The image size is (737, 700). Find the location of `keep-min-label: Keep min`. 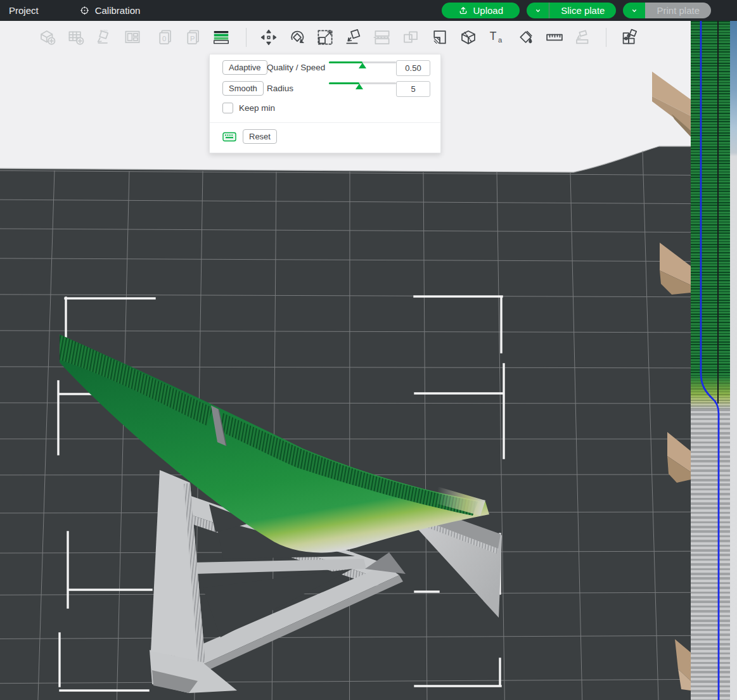

keep-min-label: Keep min is located at coordinates (257, 108).